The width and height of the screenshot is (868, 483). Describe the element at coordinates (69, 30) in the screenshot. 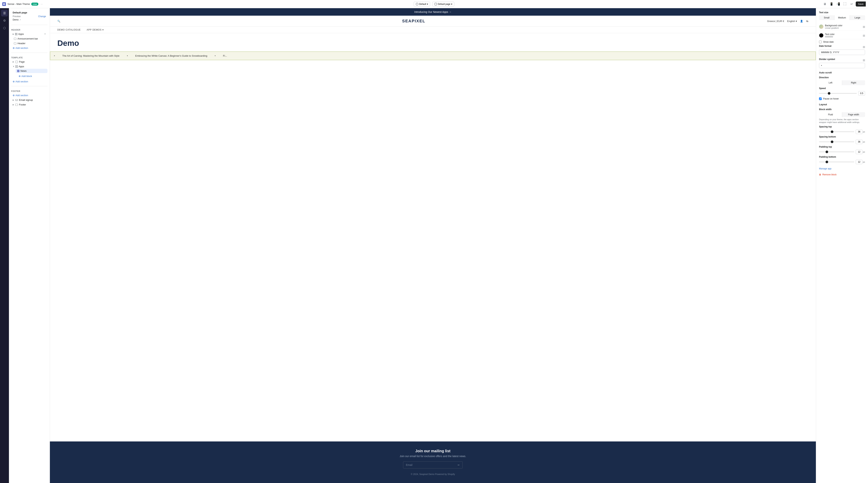

I see `nav-demo-catalogue: DEMO CATALOGUE` at that location.